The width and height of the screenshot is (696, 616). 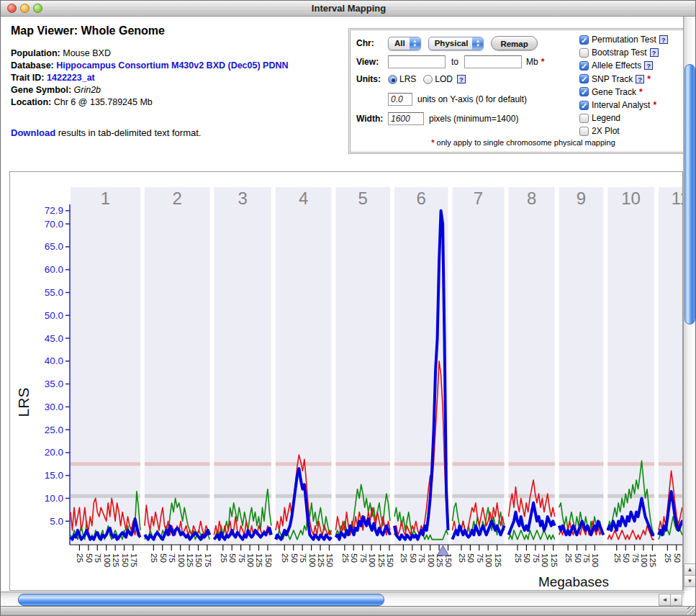 I want to click on view-to-input, so click(x=493, y=62).